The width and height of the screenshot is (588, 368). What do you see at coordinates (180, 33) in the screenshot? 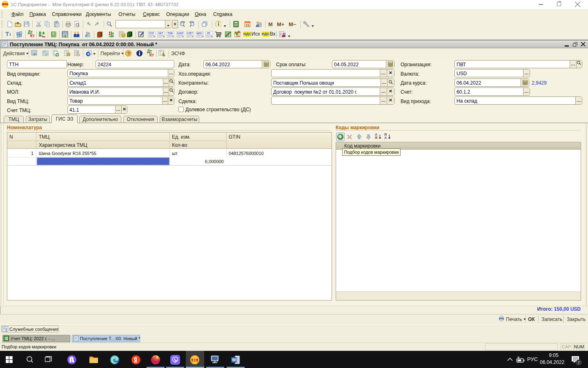
I see `svg-text: НАКЛ` at bounding box center [180, 33].